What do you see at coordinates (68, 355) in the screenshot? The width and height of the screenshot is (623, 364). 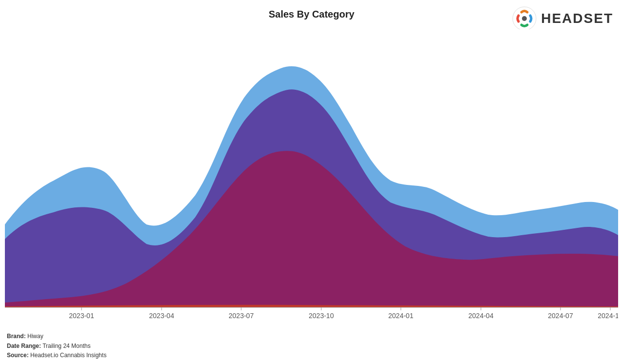 I see `footer-source-value: Headset.io Cannabis Insights` at bounding box center [68, 355].